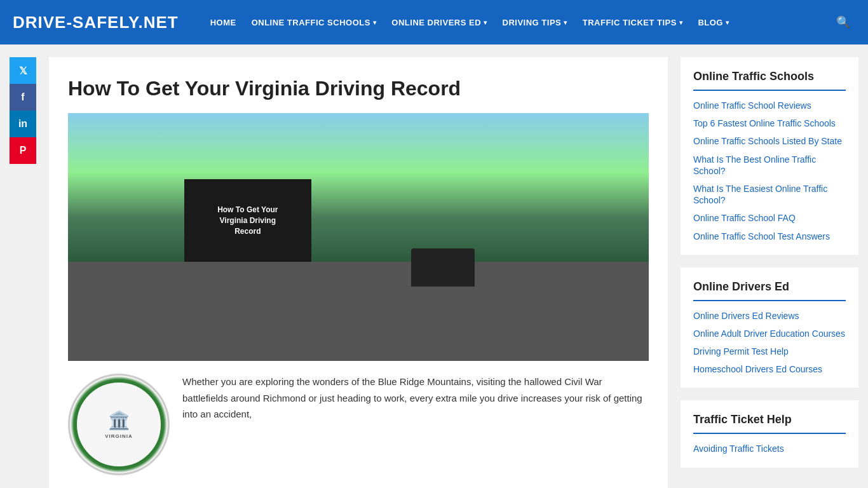 The image size is (868, 488). I want to click on widget-link-fastest: Top 6 Fastest Online Traffic Schools, so click(770, 123).